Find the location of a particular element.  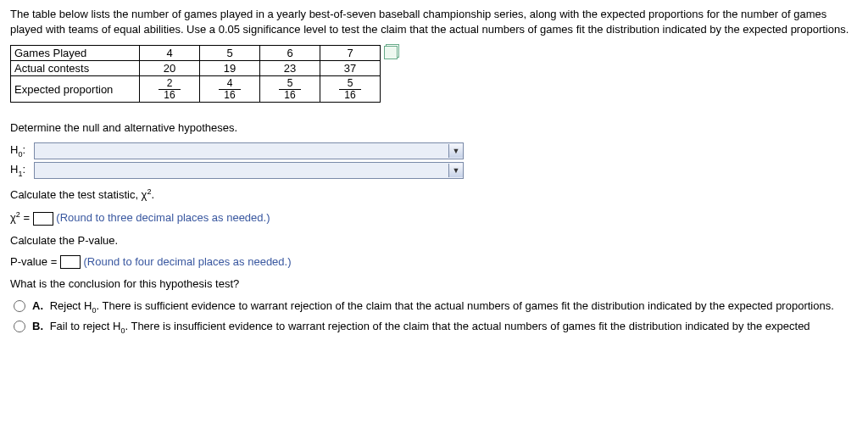

data-table: Games Played 4 5 6 7 Actual contests 20 … is located at coordinates (195, 74).